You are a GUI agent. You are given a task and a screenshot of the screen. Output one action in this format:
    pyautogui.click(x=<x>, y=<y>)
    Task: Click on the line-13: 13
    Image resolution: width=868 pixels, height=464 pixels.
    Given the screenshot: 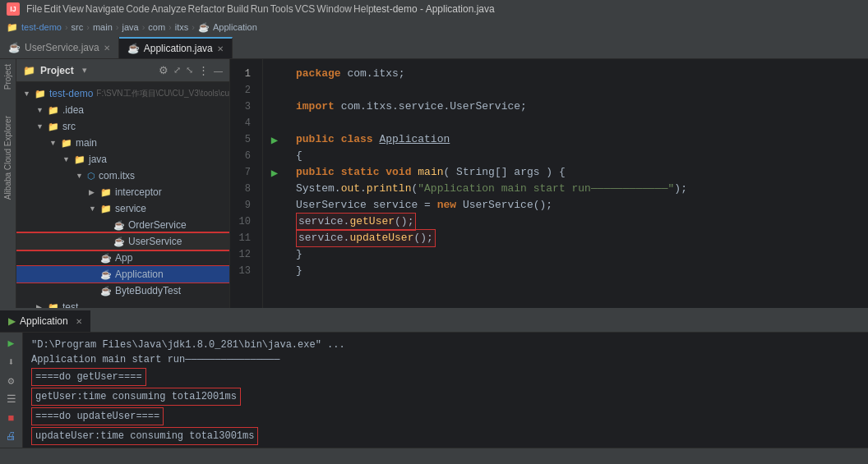 What is the action you would take?
    pyautogui.click(x=243, y=271)
    